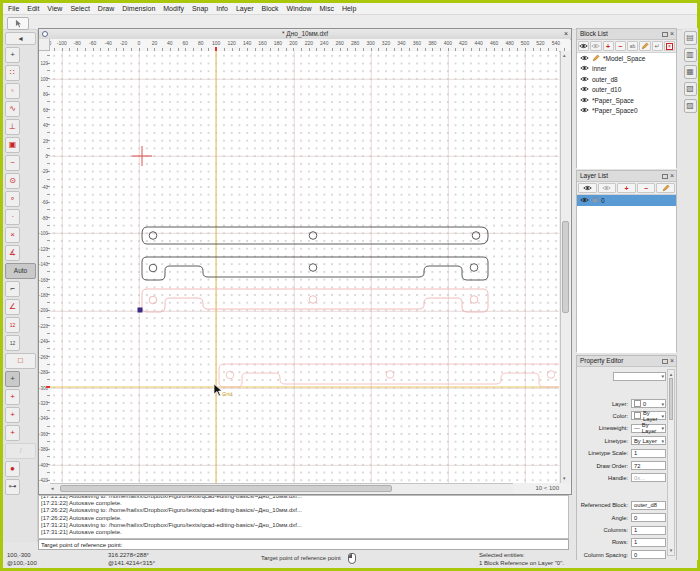  What do you see at coordinates (12, 55) in the screenshot?
I see `snap-free-button: +` at bounding box center [12, 55].